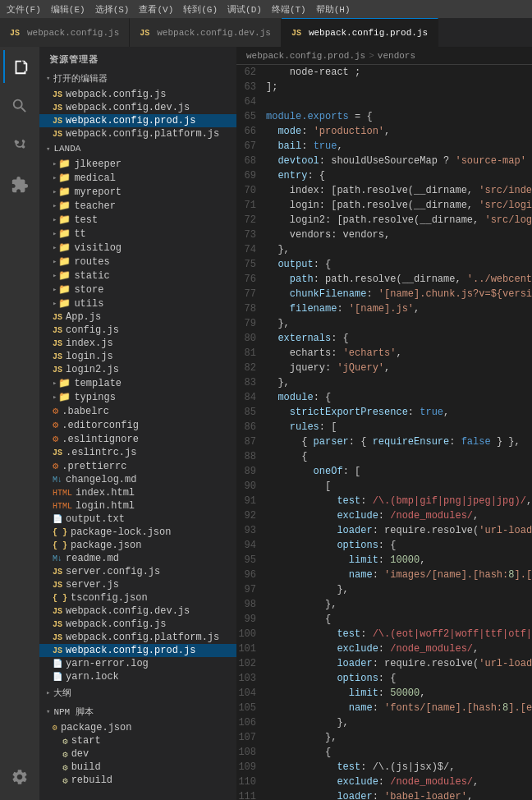 Image resolution: width=532 pixels, height=800 pixels. What do you see at coordinates (20, 67) in the screenshot?
I see `explorer-icon` at bounding box center [20, 67].